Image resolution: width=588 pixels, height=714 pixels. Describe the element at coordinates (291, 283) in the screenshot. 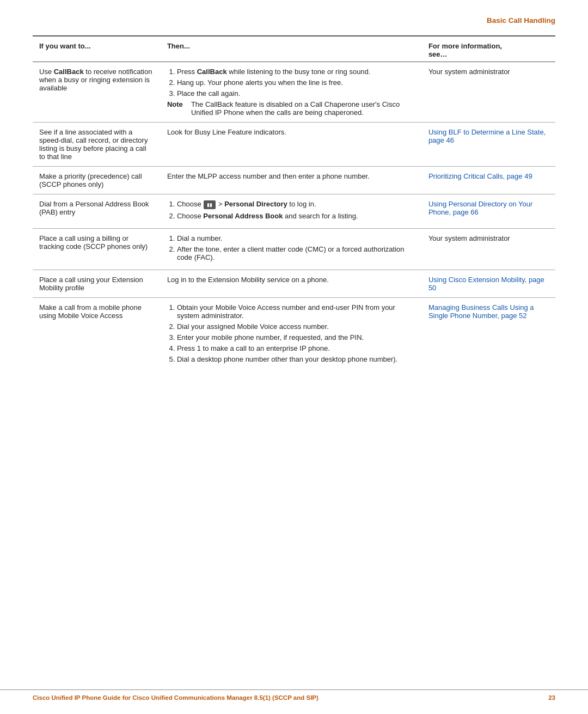

I see `table-row-then-5: Log in to the Extension Mobility service…` at that location.